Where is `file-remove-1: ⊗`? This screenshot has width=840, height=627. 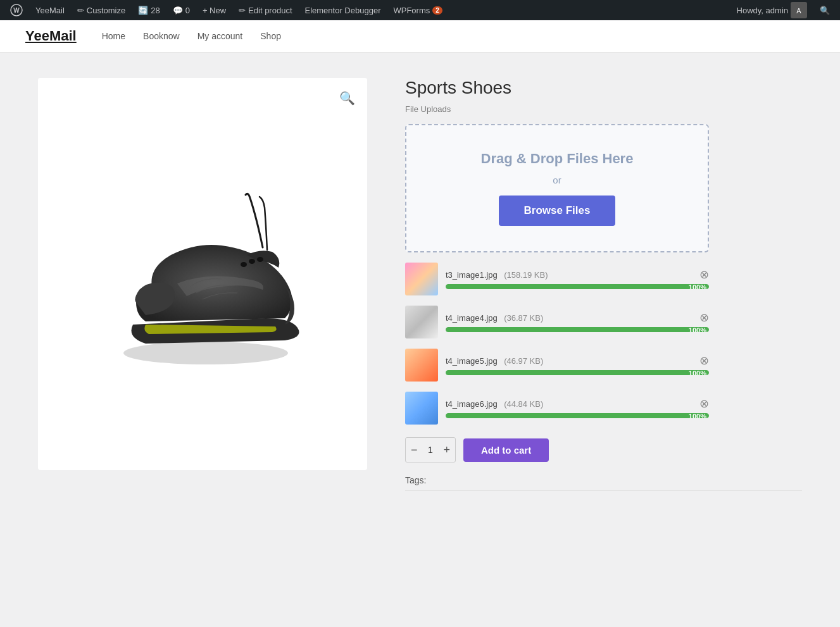
file-remove-1: ⊗ is located at coordinates (704, 275).